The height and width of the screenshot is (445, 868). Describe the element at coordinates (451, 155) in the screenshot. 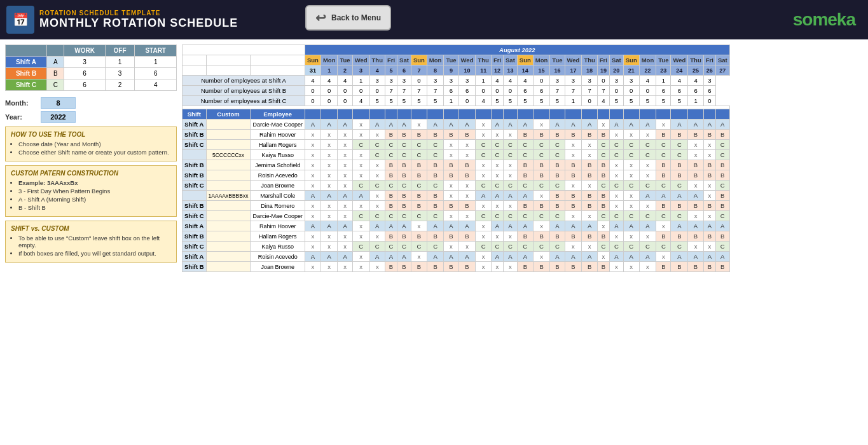

I see `emp-cell-3-9: x` at that location.